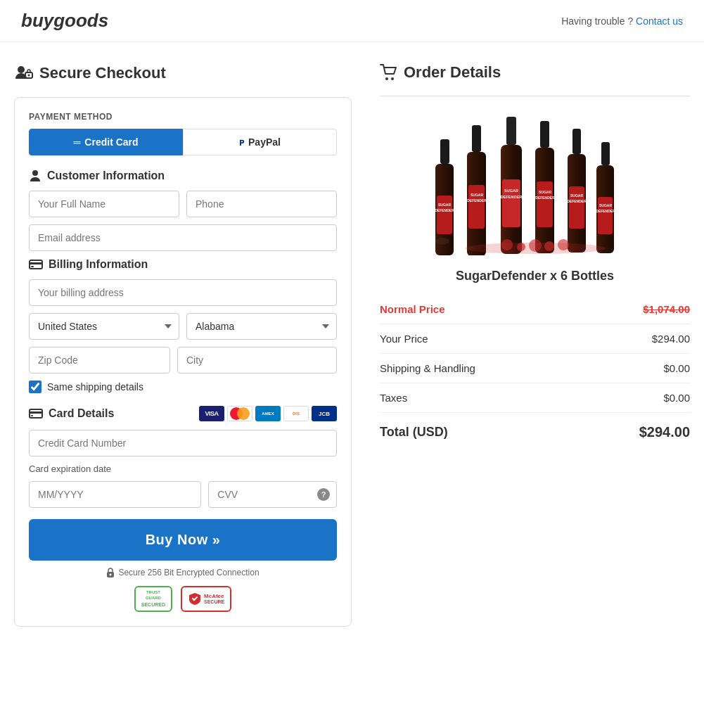  Describe the element at coordinates (36, 264) in the screenshot. I see `billing-icon` at that location.